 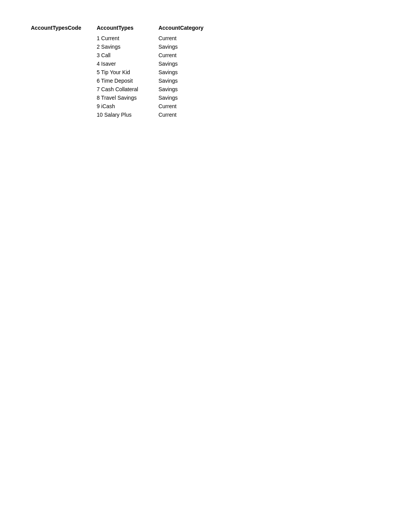 What do you see at coordinates (127, 89) in the screenshot?
I see `cell-type: 7 Cash Collateral` at bounding box center [127, 89].